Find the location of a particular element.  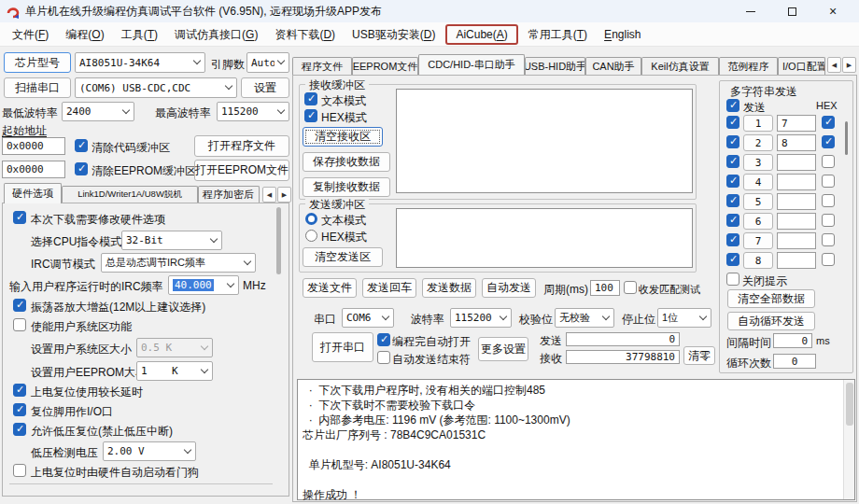

multi-row-1-button: 1 is located at coordinates (758, 123).